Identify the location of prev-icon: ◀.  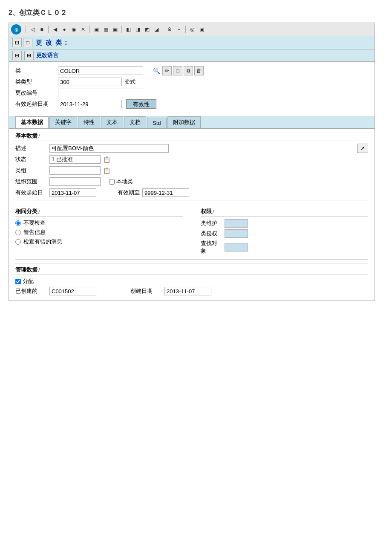
(55, 29).